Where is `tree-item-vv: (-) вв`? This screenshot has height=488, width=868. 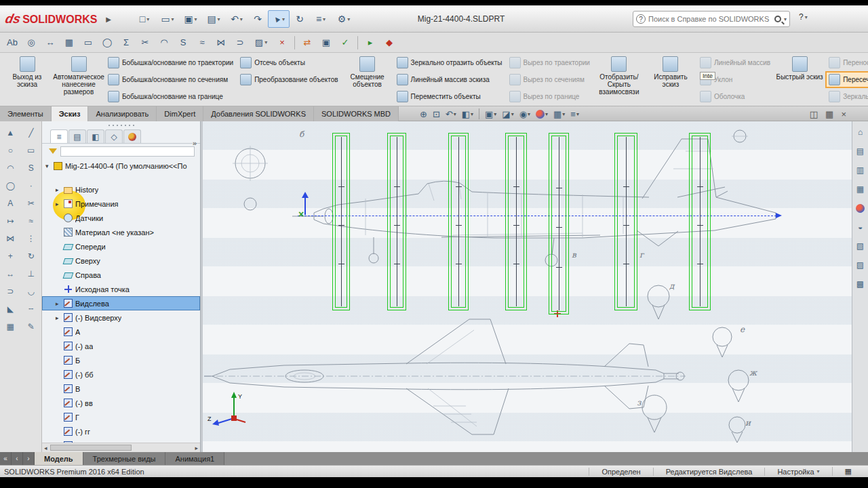
tree-item-vv: (-) вв is located at coordinates (121, 403).